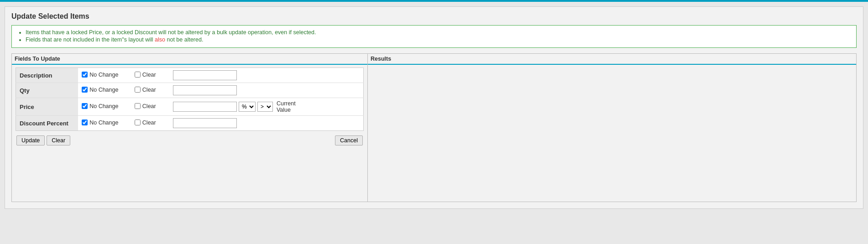 The width and height of the screenshot is (868, 244). I want to click on clear-checkbox-discount, so click(138, 122).